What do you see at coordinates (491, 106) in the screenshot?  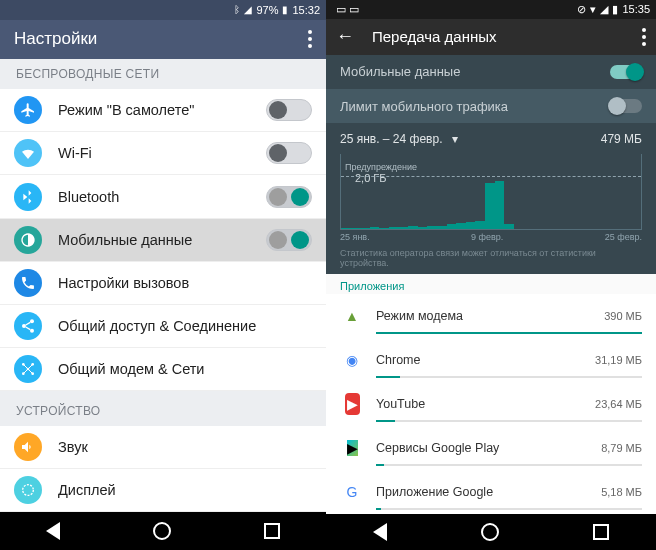 I see `data-limit-toggle-row: Лимит мобильного трафика` at bounding box center [491, 106].